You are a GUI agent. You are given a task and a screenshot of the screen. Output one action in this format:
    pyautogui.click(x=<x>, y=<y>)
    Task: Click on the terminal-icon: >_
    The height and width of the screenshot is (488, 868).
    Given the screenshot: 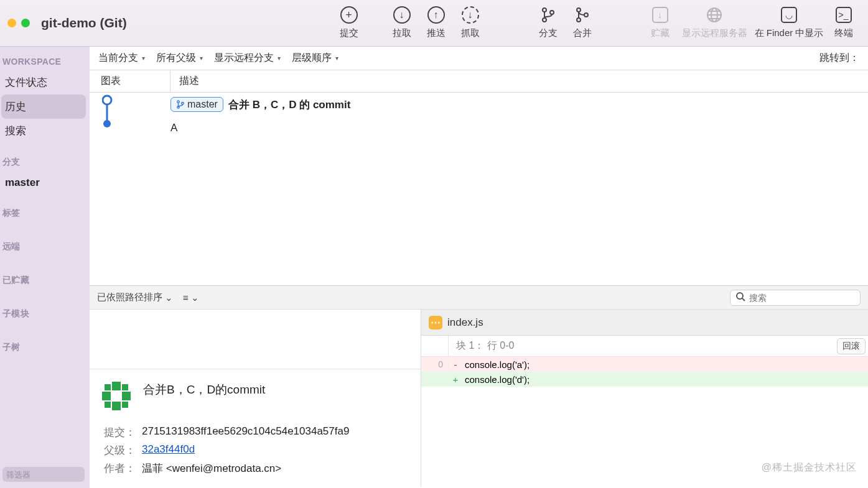 What is the action you would take?
    pyautogui.click(x=844, y=15)
    